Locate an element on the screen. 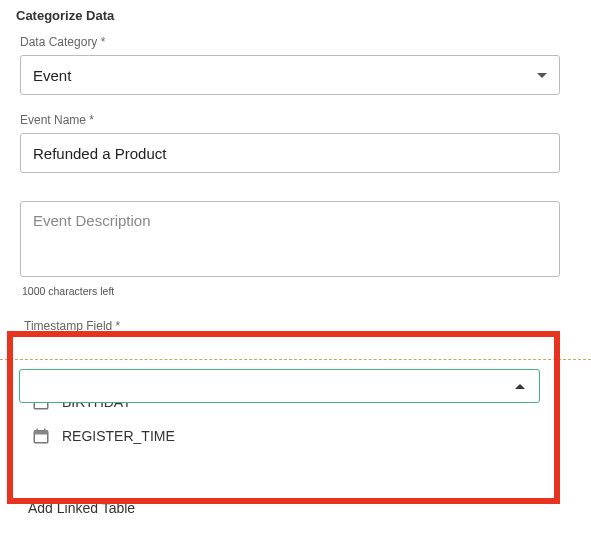 The image size is (591, 545). timestamp-field-group: Timestamp Field * is located at coordinates (296, 326).